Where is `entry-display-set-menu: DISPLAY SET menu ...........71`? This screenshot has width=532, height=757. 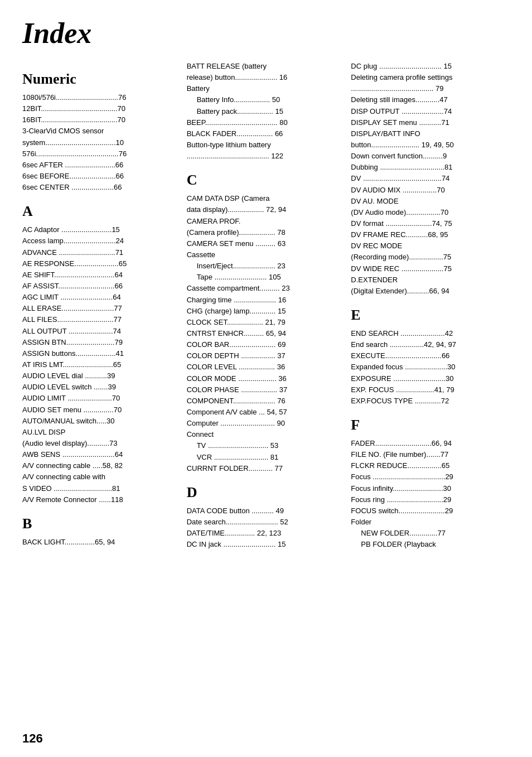
entry-display-set-menu: DISPLAY SET menu ...........71 is located at coordinates (427, 123).